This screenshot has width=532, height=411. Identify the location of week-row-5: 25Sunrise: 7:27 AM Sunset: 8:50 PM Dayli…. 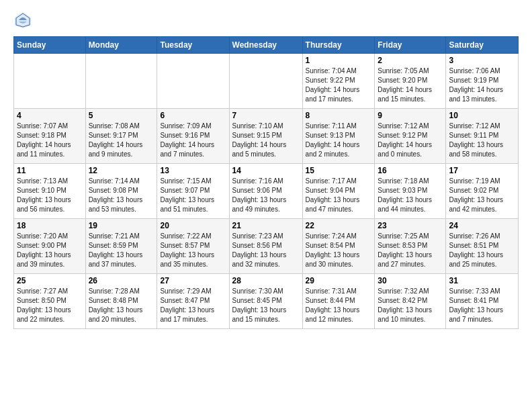
(266, 302).